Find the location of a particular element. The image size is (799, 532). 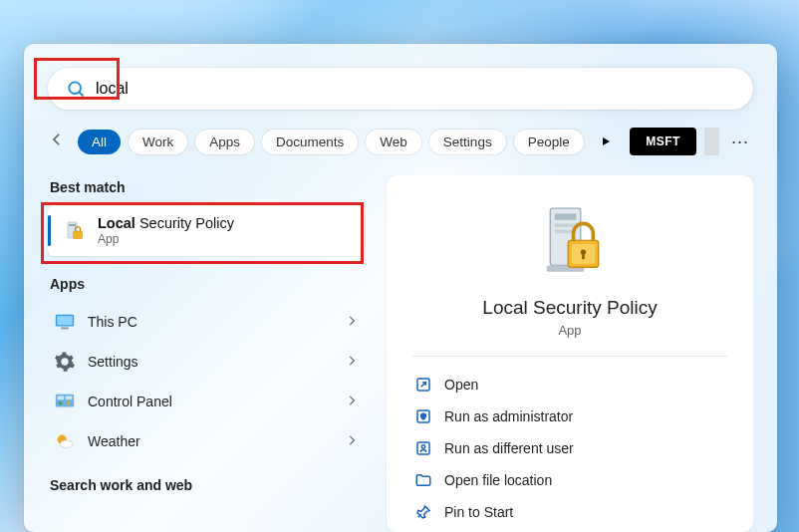

filter-settings: Settings is located at coordinates (468, 141).